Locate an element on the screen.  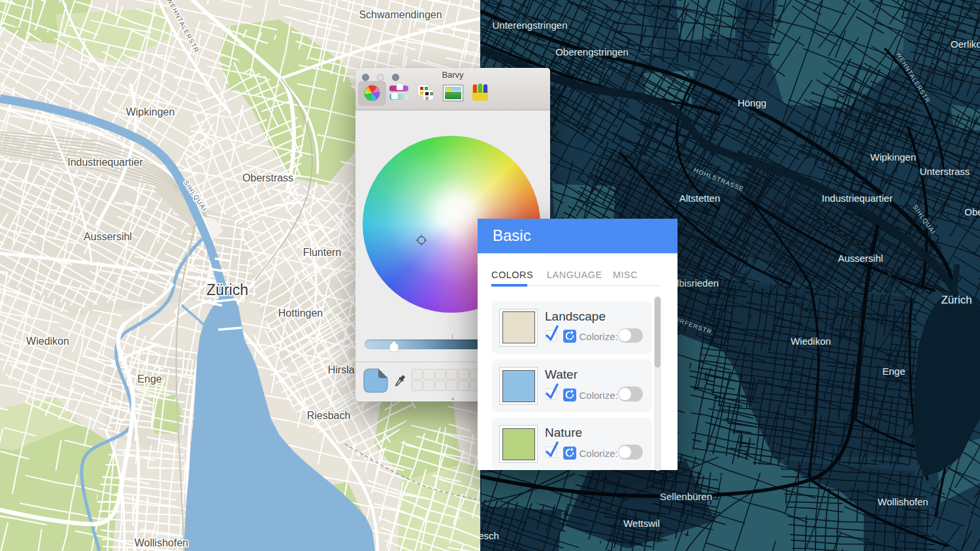
svg-text: Hottingen is located at coordinates (301, 313).